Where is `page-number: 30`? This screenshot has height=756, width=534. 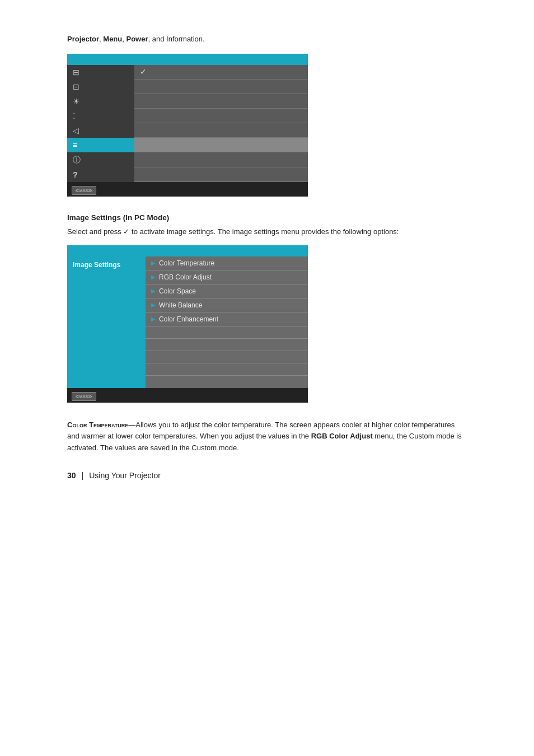
page-number: 30 is located at coordinates (72, 475).